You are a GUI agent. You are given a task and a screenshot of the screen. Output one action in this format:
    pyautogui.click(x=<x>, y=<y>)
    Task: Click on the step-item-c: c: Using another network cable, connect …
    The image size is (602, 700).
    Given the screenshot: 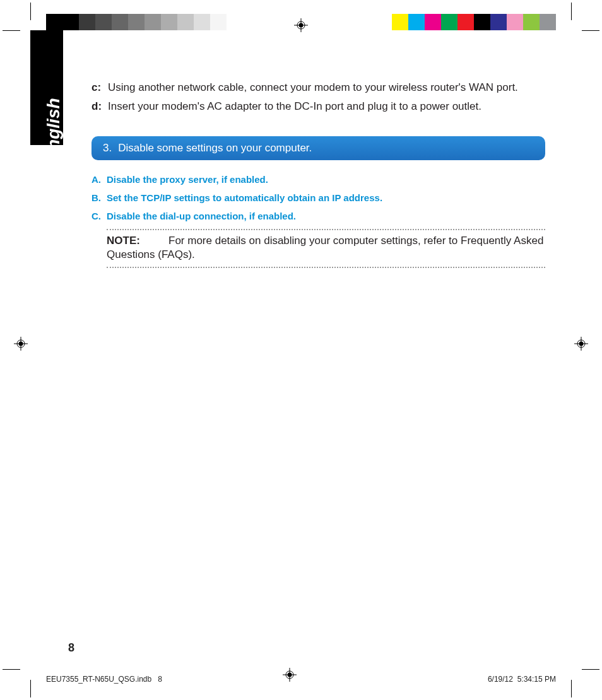 What is the action you would take?
    pyautogui.click(x=318, y=88)
    